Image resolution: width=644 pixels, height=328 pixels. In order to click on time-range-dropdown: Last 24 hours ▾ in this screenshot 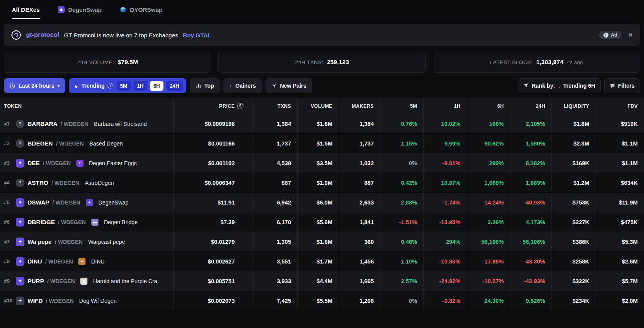, I will do `click(35, 86)`.